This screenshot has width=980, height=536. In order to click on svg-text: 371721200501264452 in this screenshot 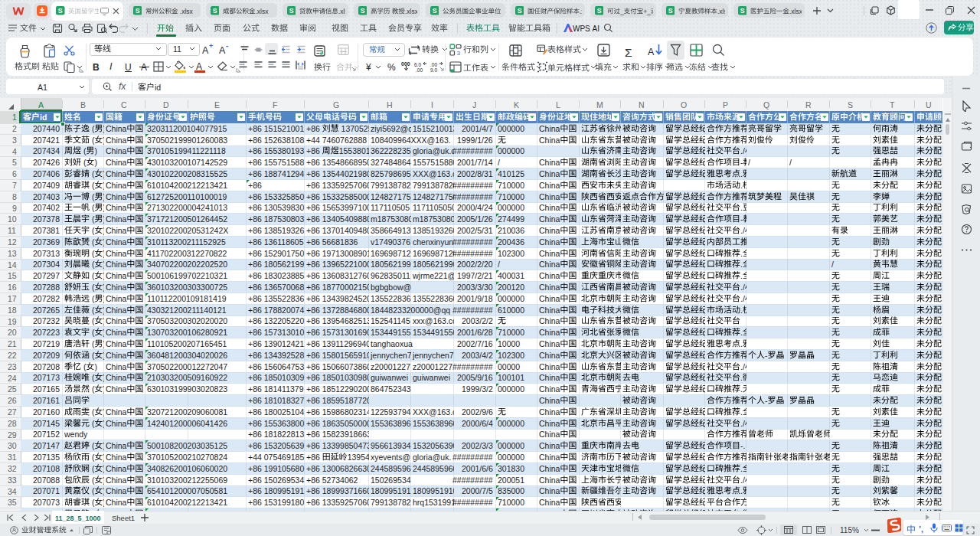, I will do `click(187, 219)`.